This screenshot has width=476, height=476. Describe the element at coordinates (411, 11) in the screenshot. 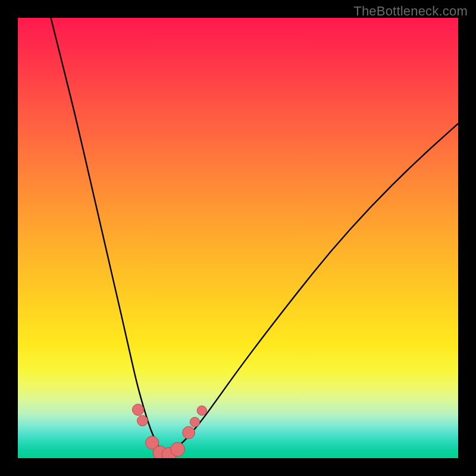

I see `watermark-text: TheBottleneck.com` at that location.